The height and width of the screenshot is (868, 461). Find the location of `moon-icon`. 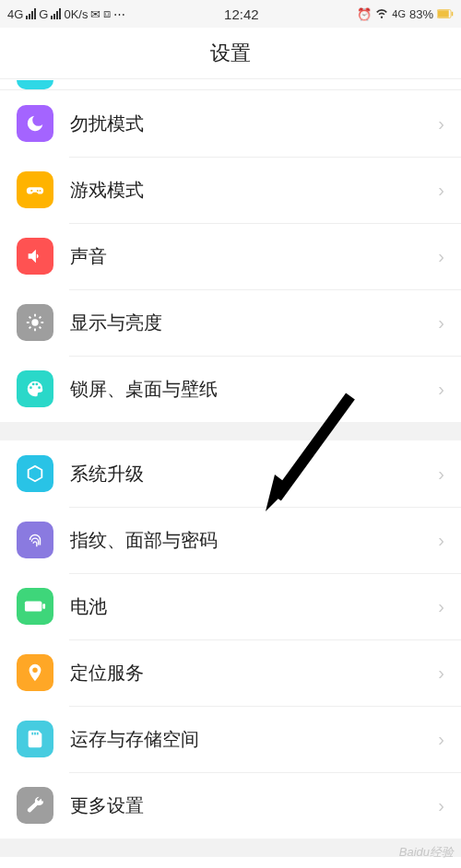

moon-icon is located at coordinates (35, 123).